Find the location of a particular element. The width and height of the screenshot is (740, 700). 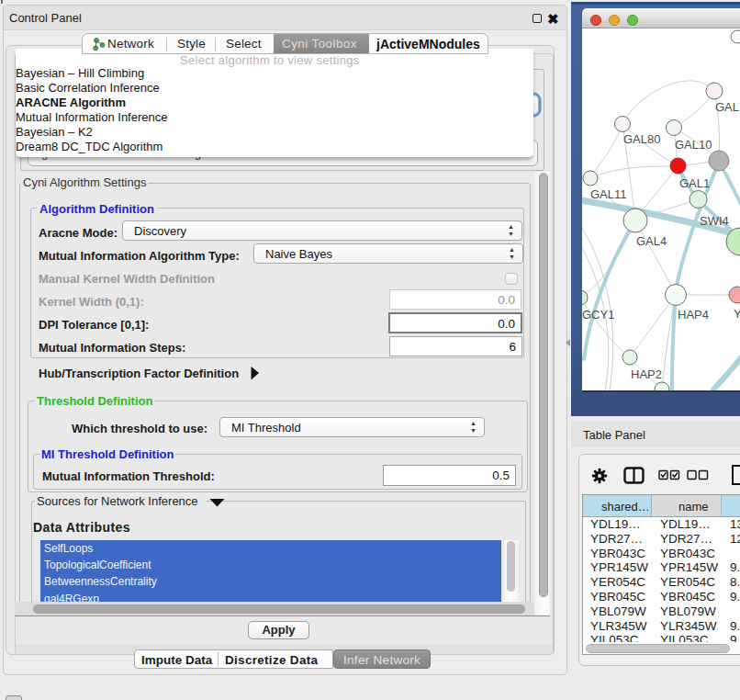

svg-text: GCY1 is located at coordinates (599, 314).